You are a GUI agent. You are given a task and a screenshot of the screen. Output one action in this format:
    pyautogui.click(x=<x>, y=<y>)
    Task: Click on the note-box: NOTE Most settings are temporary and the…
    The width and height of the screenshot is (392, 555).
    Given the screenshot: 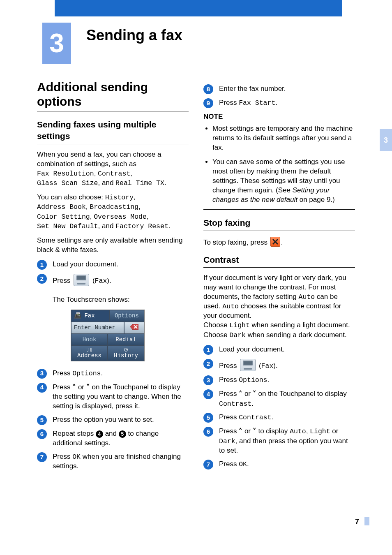 What is the action you would take?
    pyautogui.click(x=279, y=161)
    